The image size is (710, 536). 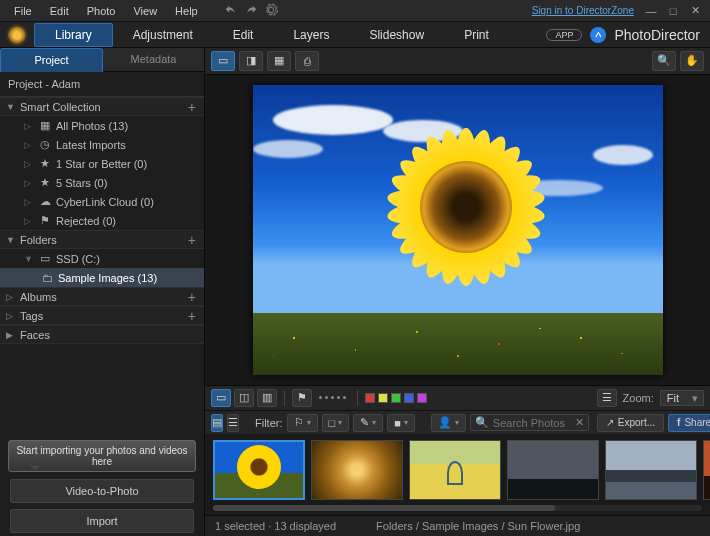 I want to click on tab-print: Print, so click(x=476, y=35).